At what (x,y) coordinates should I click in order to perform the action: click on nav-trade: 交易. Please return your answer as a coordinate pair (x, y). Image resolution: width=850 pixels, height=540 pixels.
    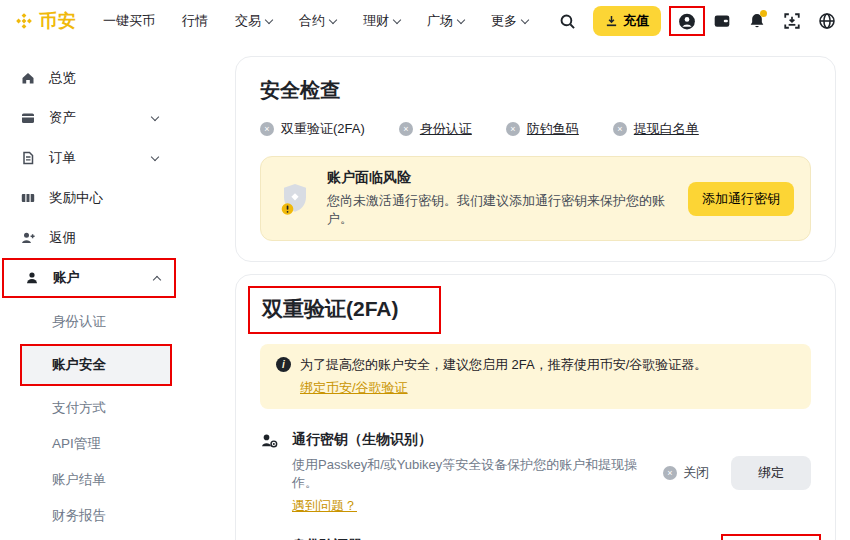
    Looking at the image, I should click on (254, 21).